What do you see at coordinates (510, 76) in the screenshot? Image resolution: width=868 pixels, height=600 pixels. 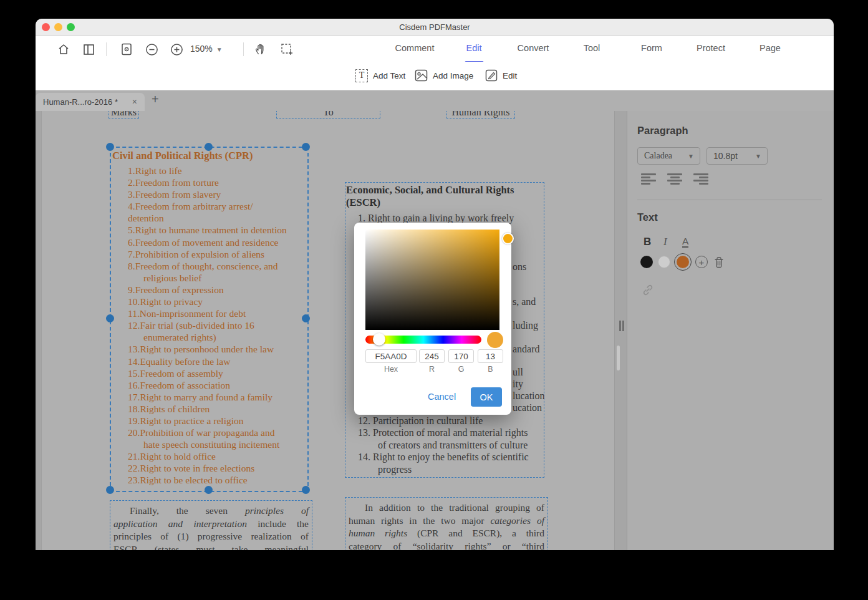 I see `edit-label: Edit` at bounding box center [510, 76].